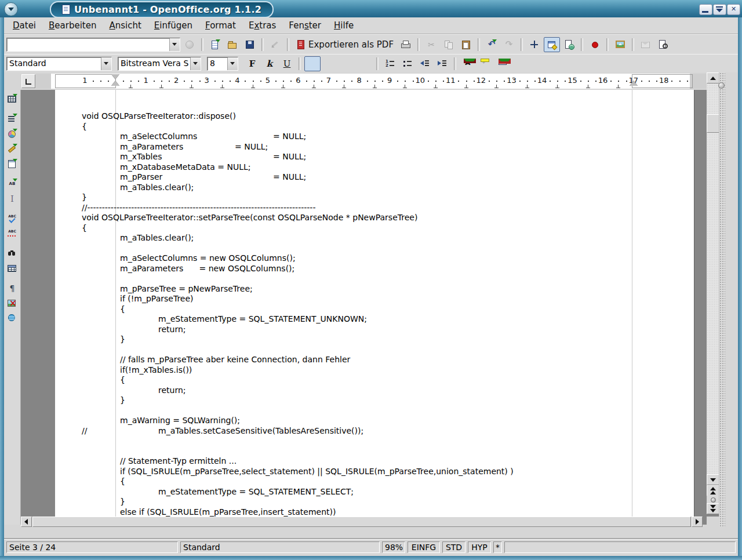 The image size is (742, 560). What do you see at coordinates (394, 547) in the screenshot?
I see `zoom-level: 98%` at bounding box center [394, 547].